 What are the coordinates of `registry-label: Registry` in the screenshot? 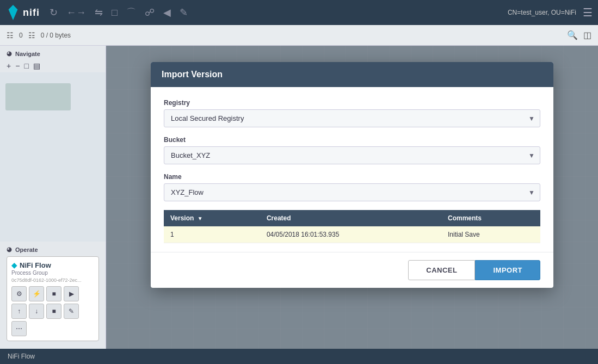 It's located at (352, 103).